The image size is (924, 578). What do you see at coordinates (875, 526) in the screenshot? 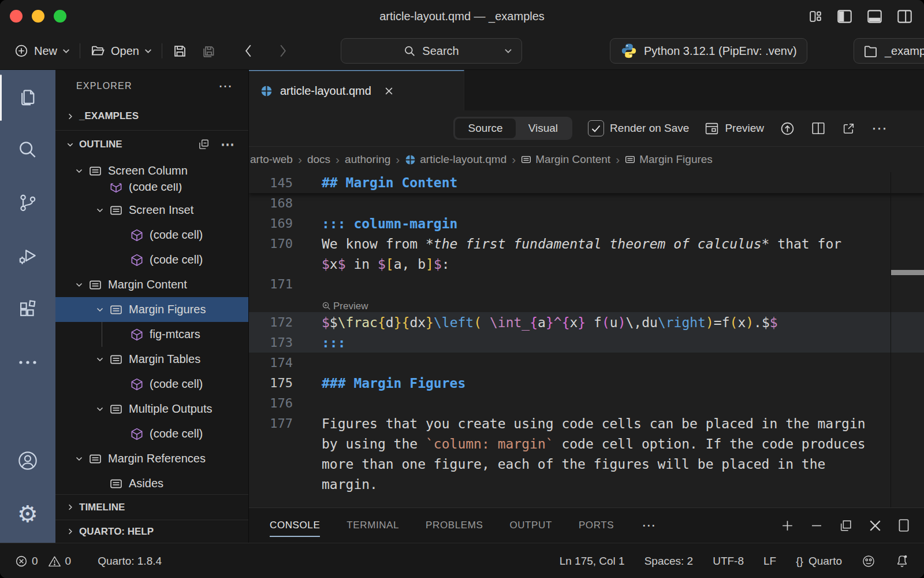
I see `close-panel-icon` at bounding box center [875, 526].